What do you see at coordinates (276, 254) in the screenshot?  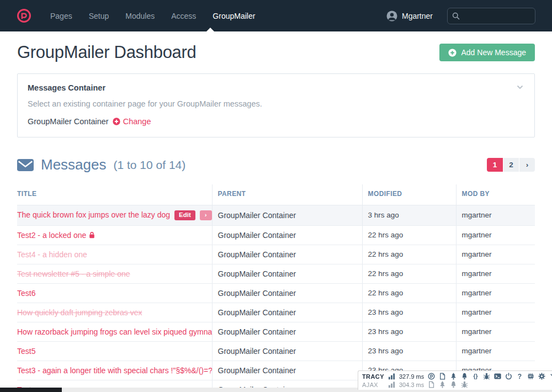 I see `table-row: Test4 - a hidden one GroupMailer Contain…` at bounding box center [276, 254].